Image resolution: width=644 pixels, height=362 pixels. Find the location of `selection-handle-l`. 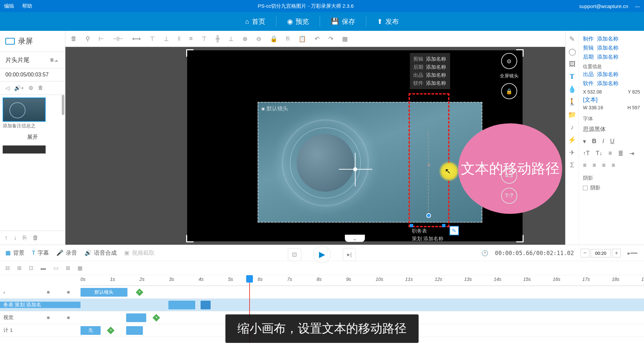

selection-handle-l is located at coordinates (412, 226).